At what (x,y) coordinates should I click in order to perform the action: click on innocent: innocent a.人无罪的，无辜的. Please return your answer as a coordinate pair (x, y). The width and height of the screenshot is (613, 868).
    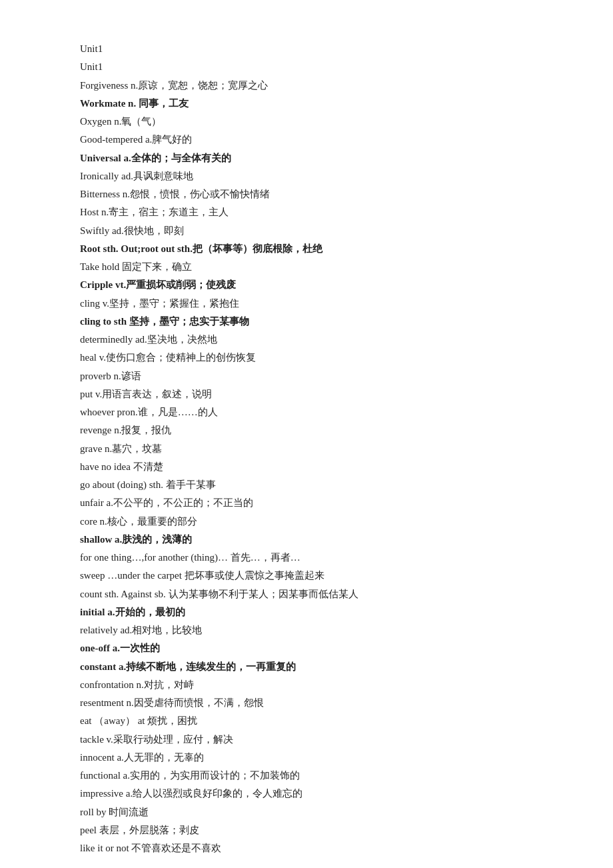
    Looking at the image, I should click on (306, 757).